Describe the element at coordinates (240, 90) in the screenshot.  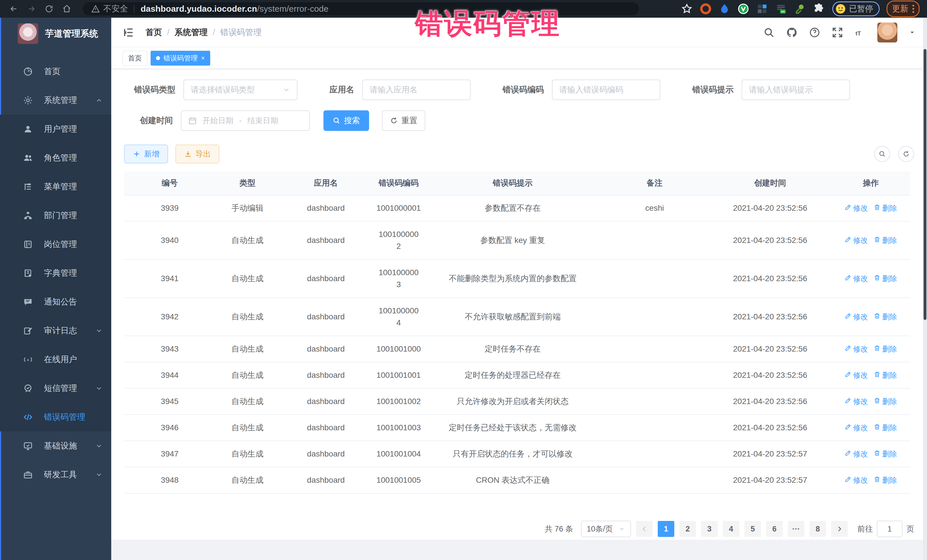
I see `error-type-select: 请选择错误码类型` at that location.